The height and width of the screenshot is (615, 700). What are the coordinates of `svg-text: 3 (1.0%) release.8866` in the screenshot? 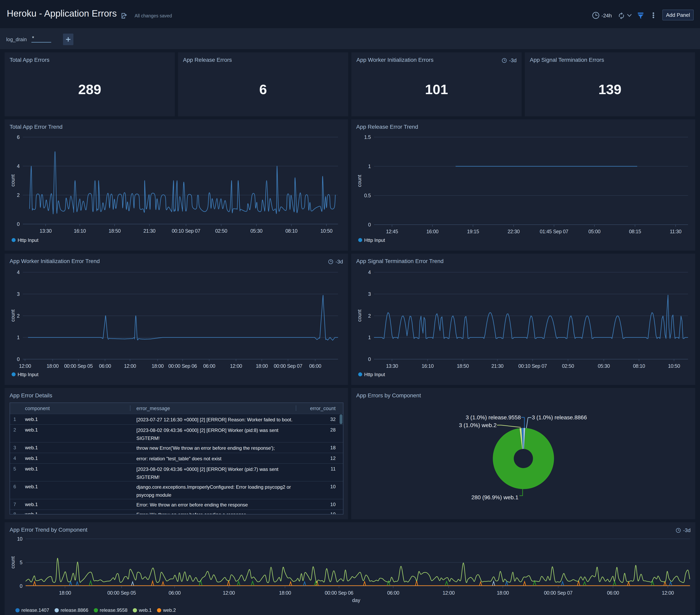 It's located at (560, 418).